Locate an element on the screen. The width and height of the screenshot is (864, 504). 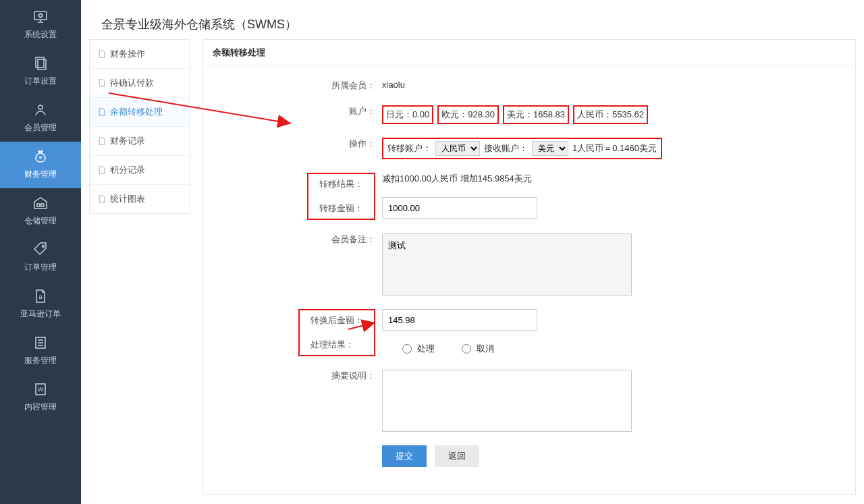
sidebar-item-service-management: 服务管理 is located at coordinates (40, 351).